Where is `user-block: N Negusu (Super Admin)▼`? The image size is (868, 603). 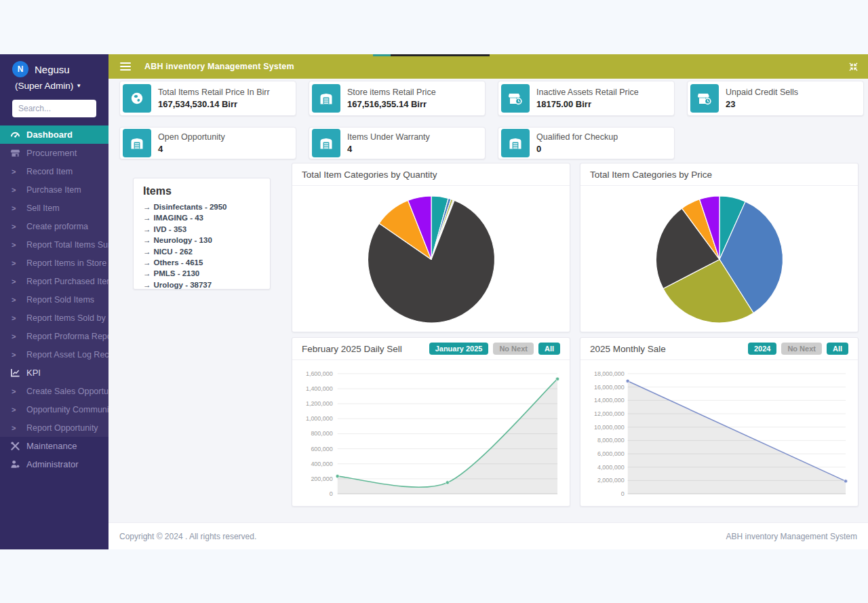 user-block: N Negusu (Super Admin)▼ is located at coordinates (54, 73).